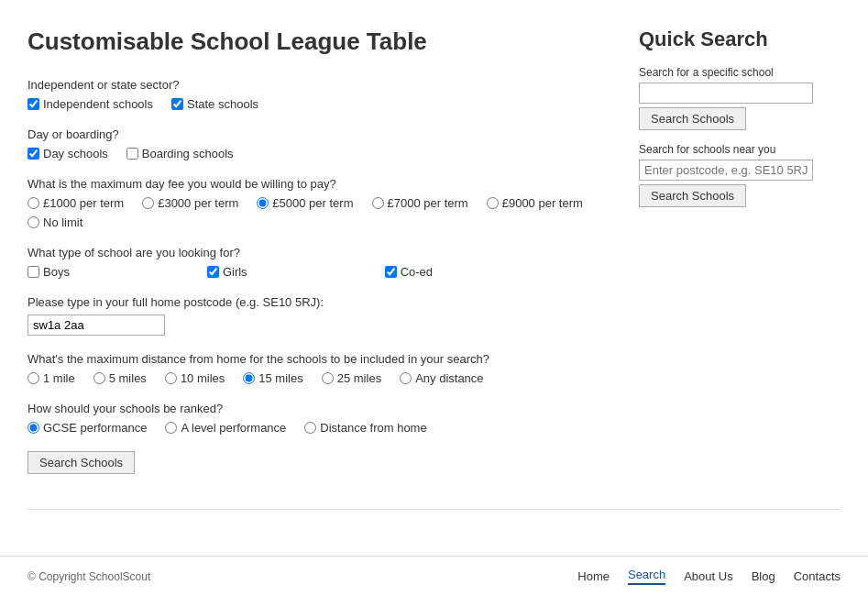  What do you see at coordinates (120, 378) in the screenshot?
I see `dist-5: 5 miles` at bounding box center [120, 378].